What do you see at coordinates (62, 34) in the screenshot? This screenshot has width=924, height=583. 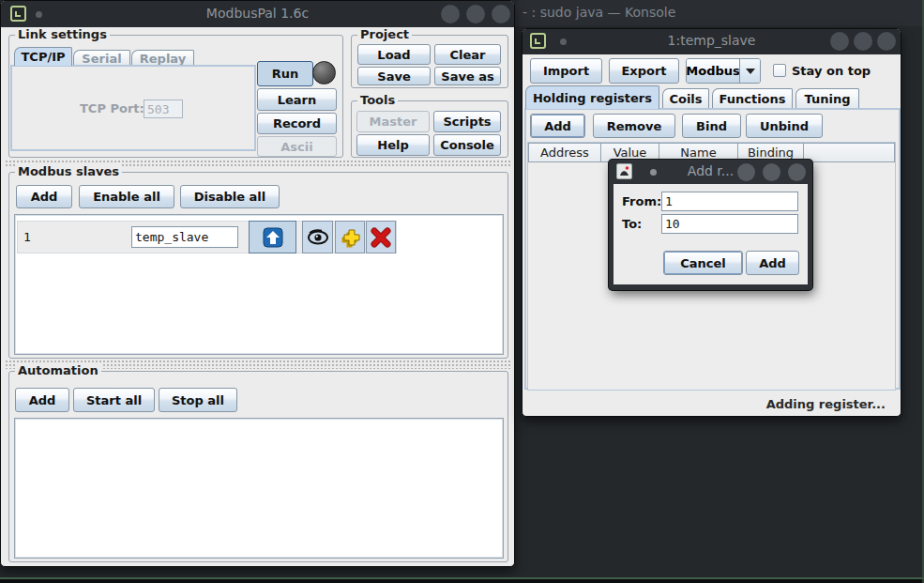 I see `link-settings-title: Link settings` at bounding box center [62, 34].